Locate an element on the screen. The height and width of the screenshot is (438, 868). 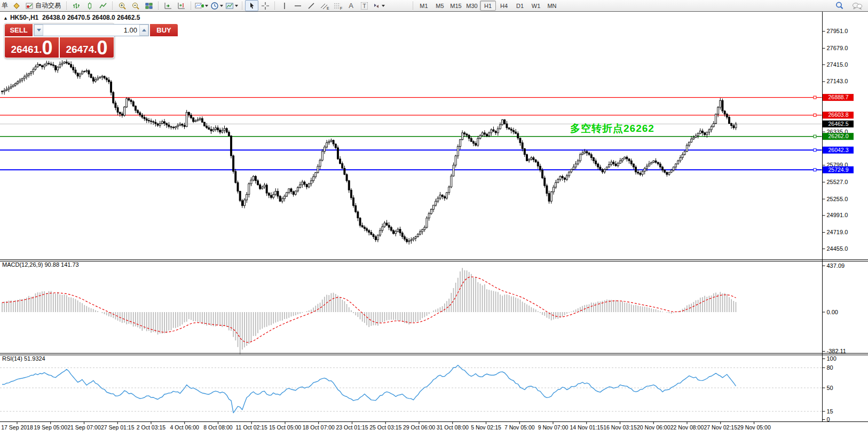
date-label: 27 Sep 01:15 is located at coordinates (117, 427).